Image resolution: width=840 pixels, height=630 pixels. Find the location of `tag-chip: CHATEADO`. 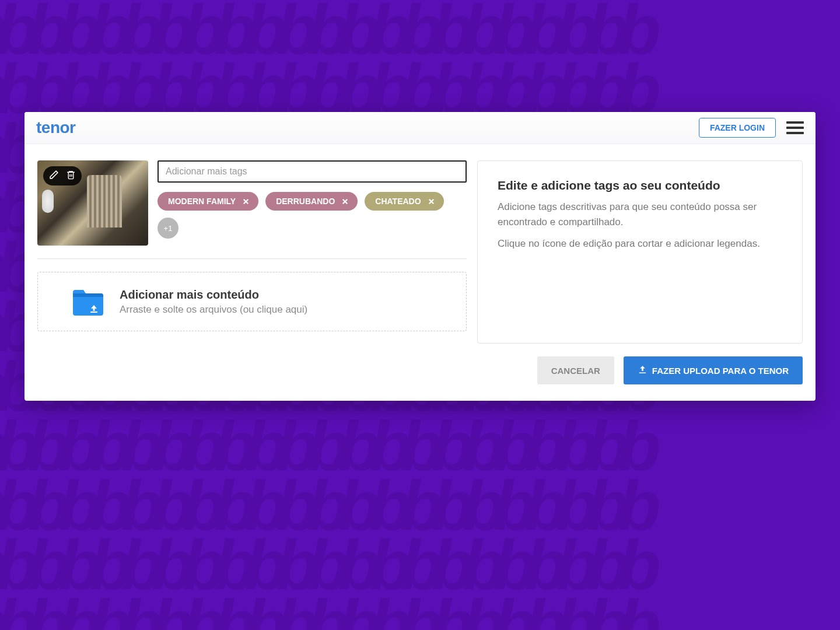

tag-chip: CHATEADO is located at coordinates (404, 201).